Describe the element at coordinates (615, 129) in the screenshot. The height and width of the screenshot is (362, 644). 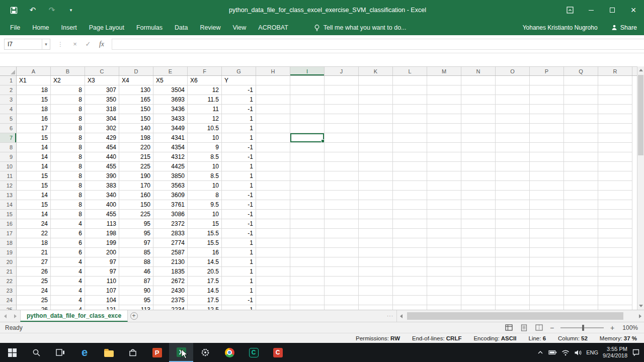
I see `cell-R6` at that location.